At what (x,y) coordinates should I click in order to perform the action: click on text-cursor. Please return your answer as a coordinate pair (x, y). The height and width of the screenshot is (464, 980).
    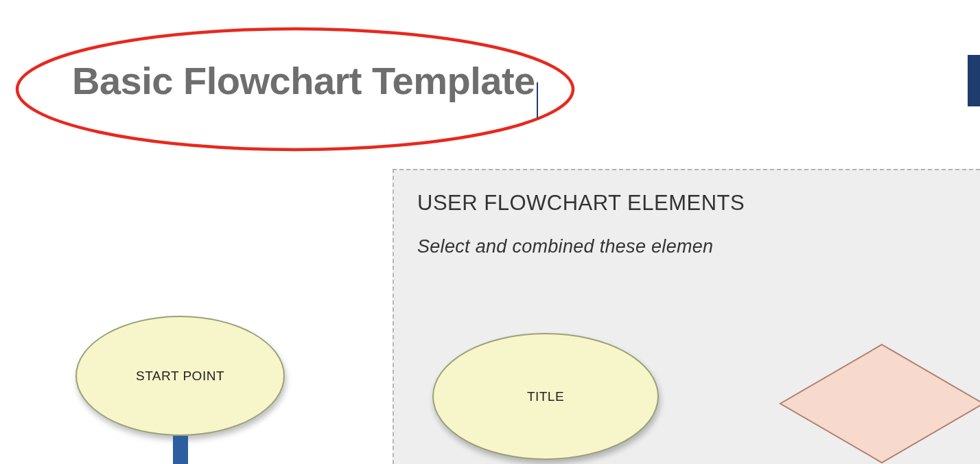
    Looking at the image, I should click on (537, 100).